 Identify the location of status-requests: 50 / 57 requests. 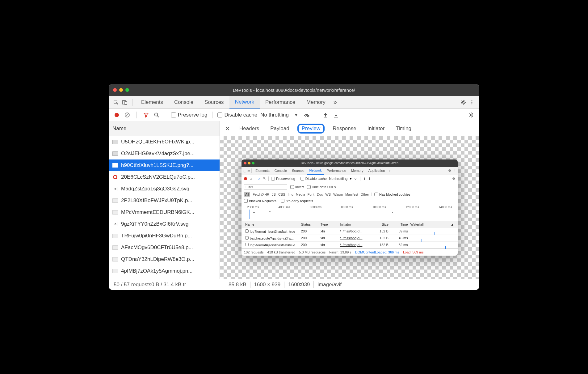
(132, 285).